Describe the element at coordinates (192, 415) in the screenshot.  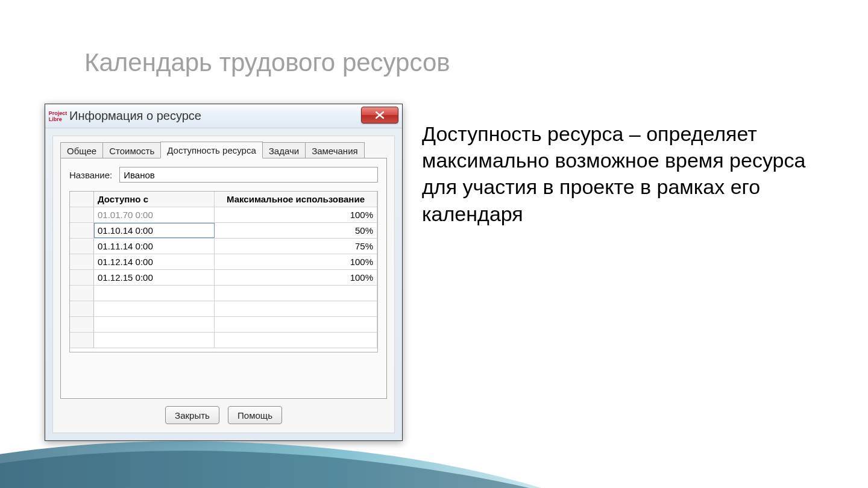
I see `close-button: Закрыть` at that location.